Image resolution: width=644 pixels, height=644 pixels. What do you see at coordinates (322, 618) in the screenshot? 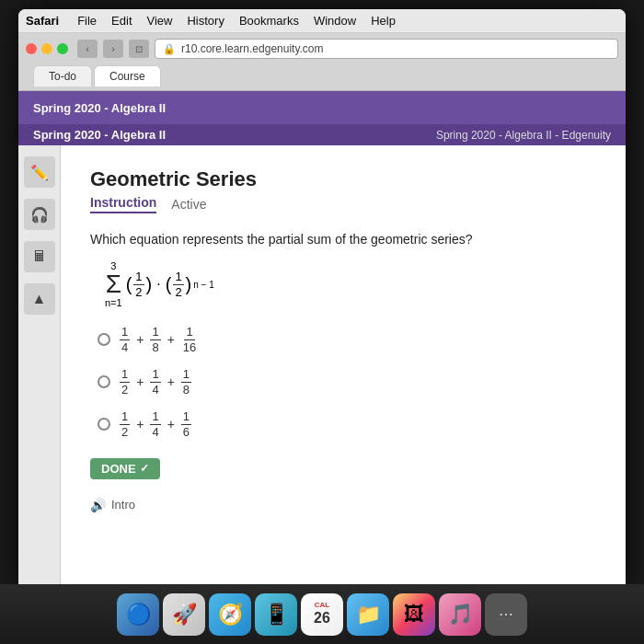
I see `calendar-day: 26` at bounding box center [322, 618].